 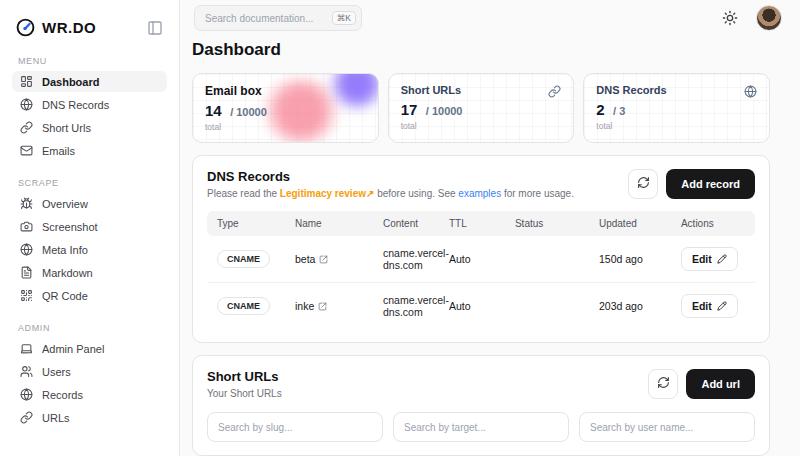 I want to click on dashboard-icon, so click(x=26, y=82).